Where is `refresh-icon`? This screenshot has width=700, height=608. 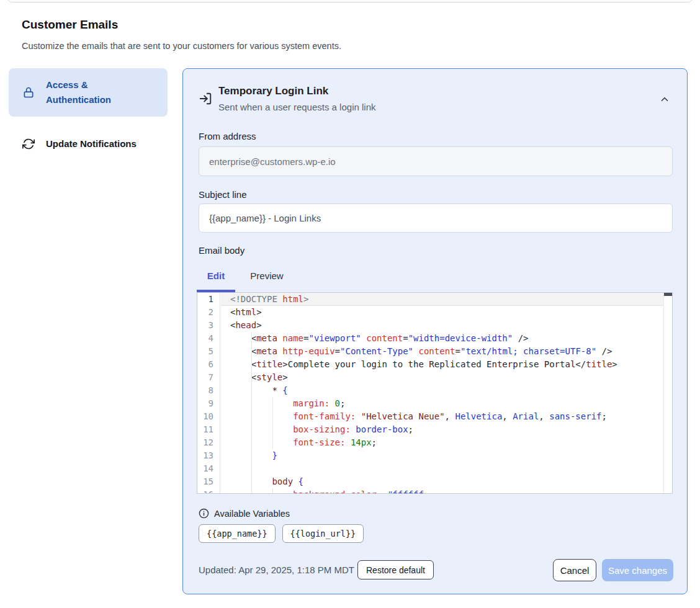 refresh-icon is located at coordinates (29, 144).